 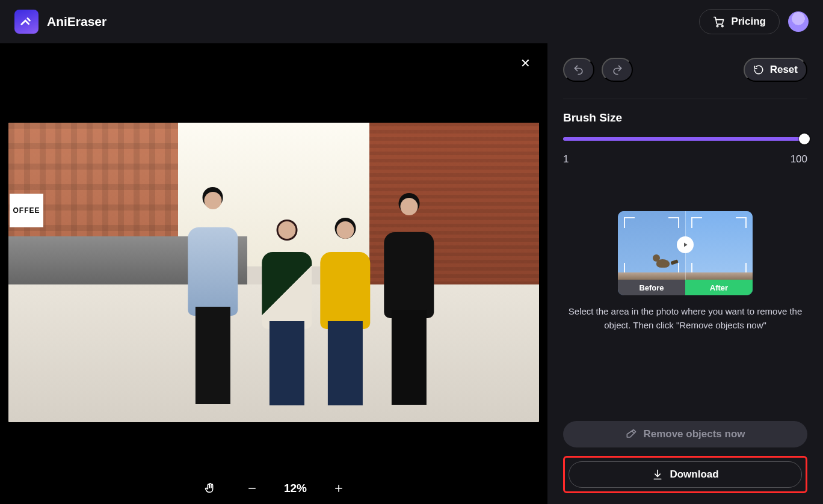 What do you see at coordinates (748, 22) in the screenshot?
I see `pricing-label: Pricing` at bounding box center [748, 22].